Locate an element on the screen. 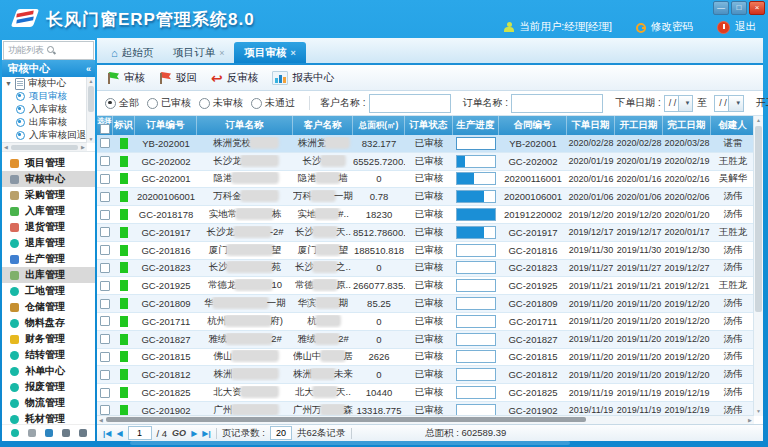 Image resolution: width=768 pixels, height=447 pixels. function-search-input: 功能列表 is located at coordinates (48, 50).